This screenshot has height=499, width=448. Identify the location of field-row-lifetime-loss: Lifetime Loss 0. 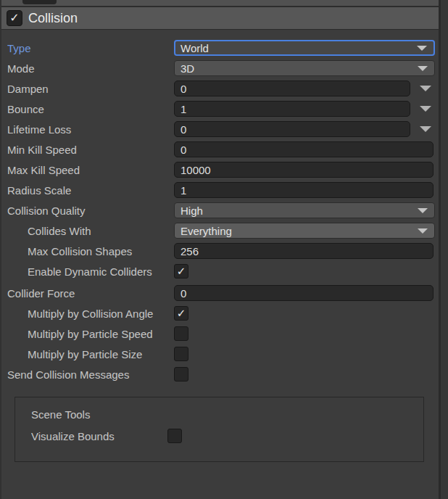
(224, 129).